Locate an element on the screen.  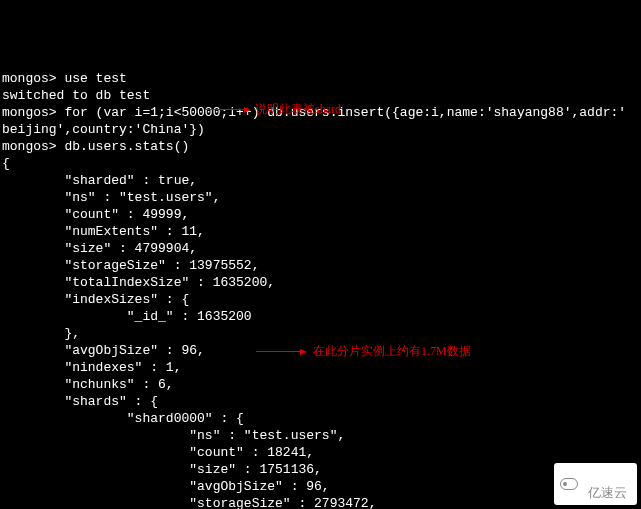
annotation-shard0000-text: 在此分片实例上约有1.7M数据 is located at coordinates (392, 352).